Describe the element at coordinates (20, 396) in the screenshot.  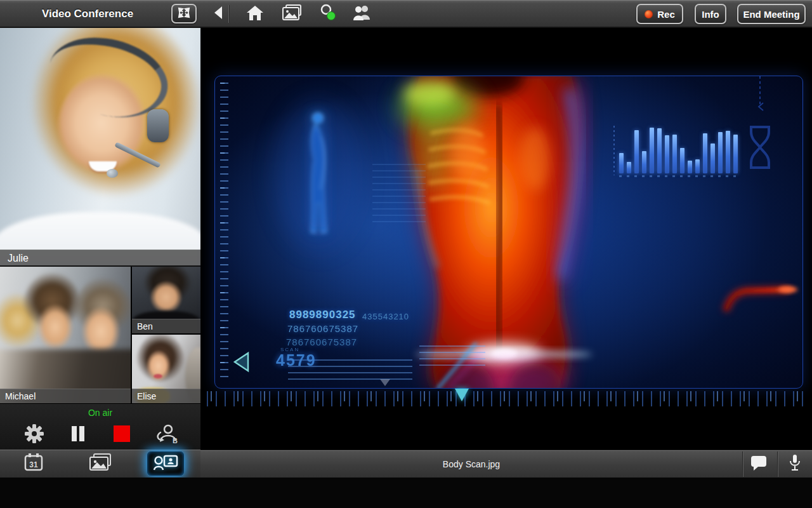
I see `participant-name: Michael` at that location.